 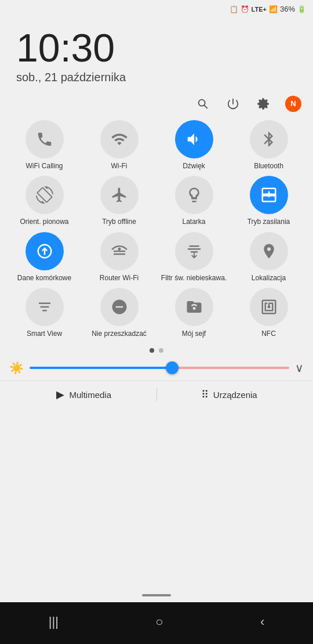 I want to click on wifi-calling-icon-wrap, so click(x=45, y=139).